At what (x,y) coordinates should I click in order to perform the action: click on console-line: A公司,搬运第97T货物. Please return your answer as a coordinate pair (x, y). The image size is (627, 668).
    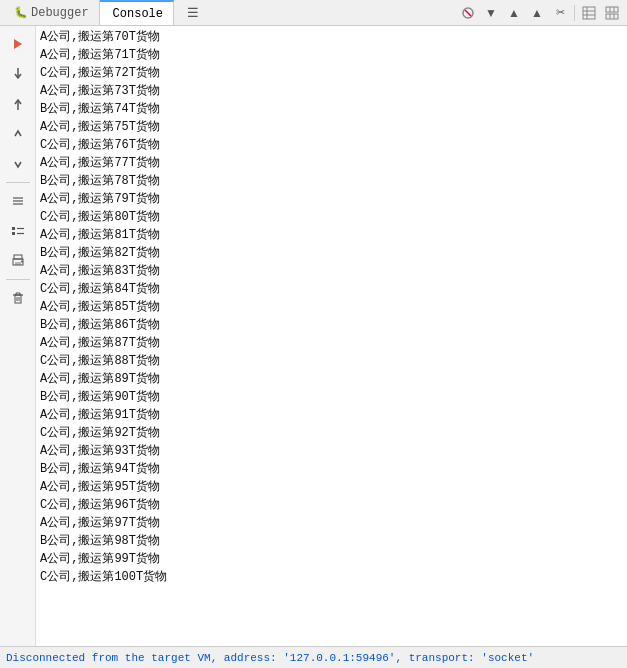
    Looking at the image, I should click on (332, 523).